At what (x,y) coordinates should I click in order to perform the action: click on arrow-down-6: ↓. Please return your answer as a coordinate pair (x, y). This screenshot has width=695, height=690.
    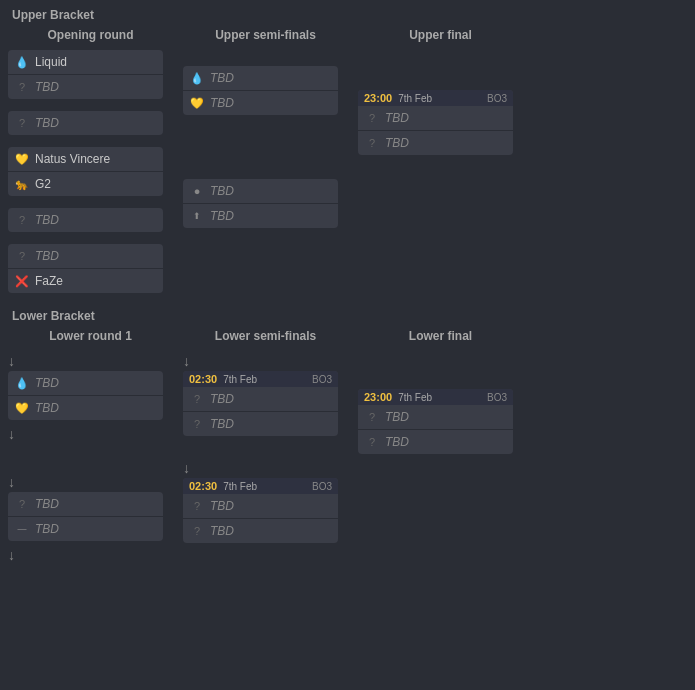
    Looking at the image, I should click on (266, 468).